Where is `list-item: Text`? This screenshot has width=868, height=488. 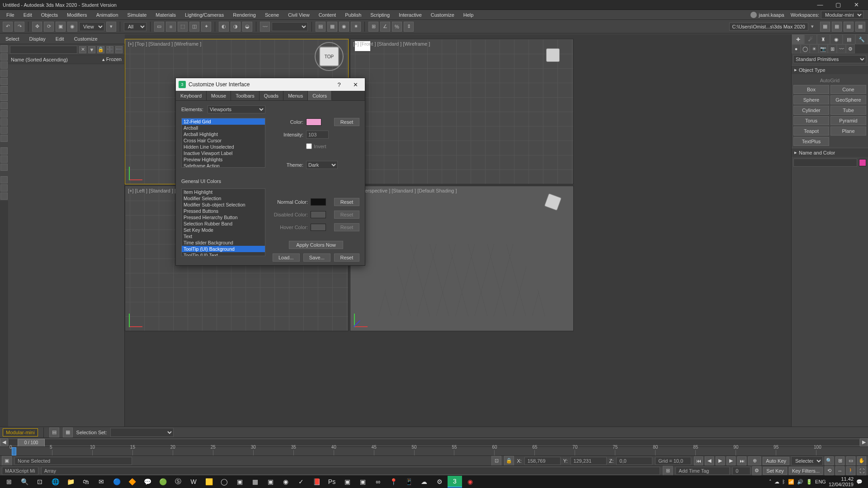
list-item: Text is located at coordinates (223, 236).